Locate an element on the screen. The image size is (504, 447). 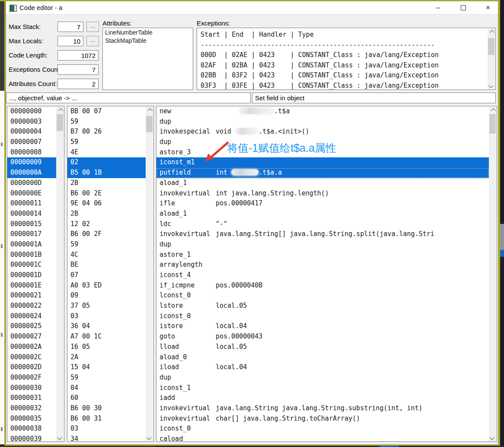
close-button: × is located at coordinates (488, 8).